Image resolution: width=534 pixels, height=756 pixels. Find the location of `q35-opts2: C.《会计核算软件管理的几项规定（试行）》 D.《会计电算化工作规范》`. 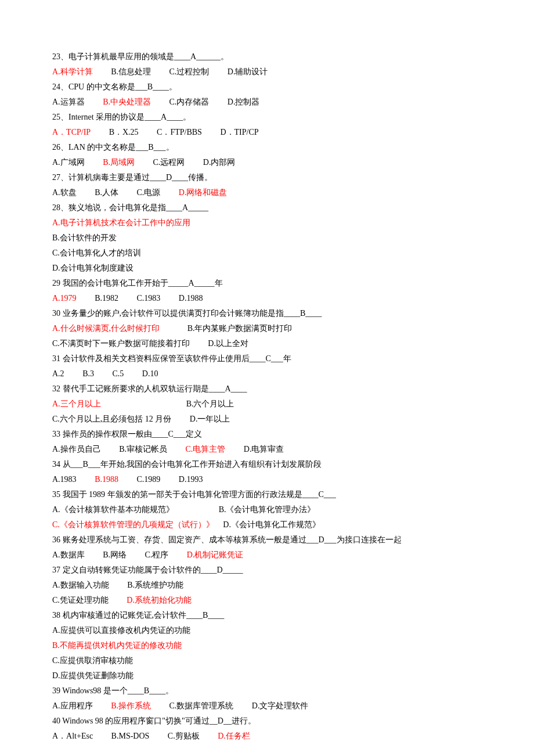

q35-opts2: C.《会计核算软件管理的几项规定（试行）》 D.《会计电算化工作规范》 is located at coordinates (267, 525).